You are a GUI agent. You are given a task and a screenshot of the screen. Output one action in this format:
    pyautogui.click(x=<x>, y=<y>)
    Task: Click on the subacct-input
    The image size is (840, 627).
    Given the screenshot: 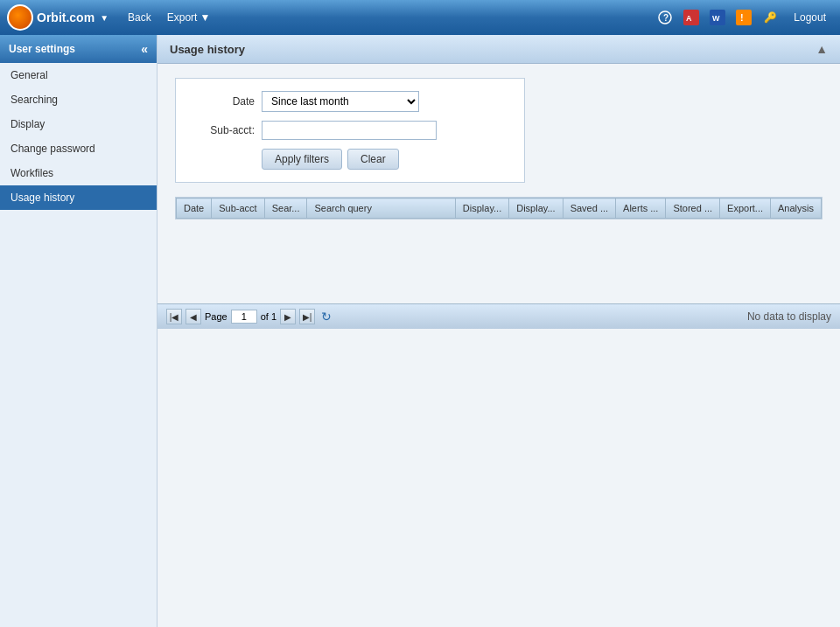 What is the action you would take?
    pyautogui.click(x=349, y=130)
    